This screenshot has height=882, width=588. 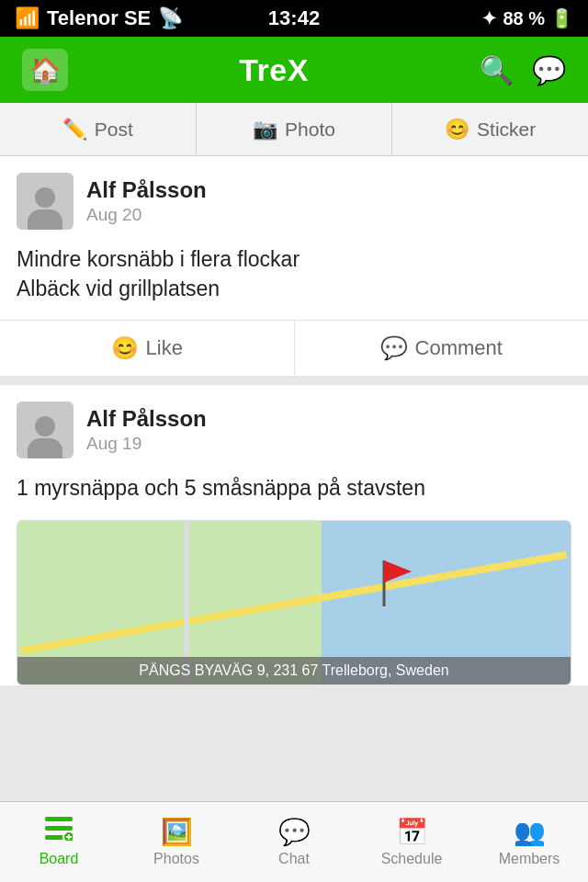 What do you see at coordinates (294, 426) in the screenshot?
I see `post-header: Alf Pålsson Aug 19` at bounding box center [294, 426].